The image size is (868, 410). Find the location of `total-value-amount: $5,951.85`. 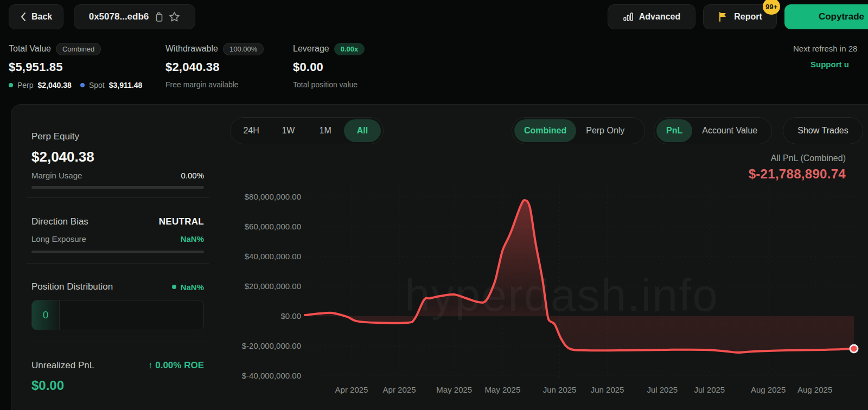

total-value-amount: $5,951.85 is located at coordinates (78, 67).